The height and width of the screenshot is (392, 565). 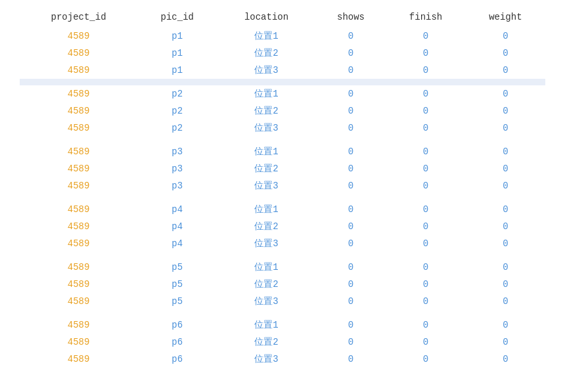 What do you see at coordinates (282, 227) in the screenshot?
I see `table-row: 4589p4位置2000` at bounding box center [282, 227].